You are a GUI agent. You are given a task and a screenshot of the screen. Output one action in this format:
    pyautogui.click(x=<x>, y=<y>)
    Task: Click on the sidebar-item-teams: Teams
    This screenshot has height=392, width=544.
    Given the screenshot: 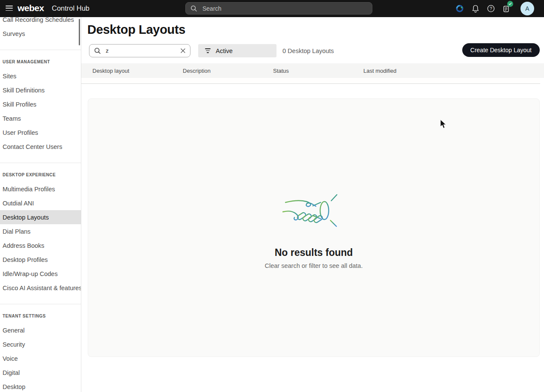 What is the action you would take?
    pyautogui.click(x=40, y=118)
    